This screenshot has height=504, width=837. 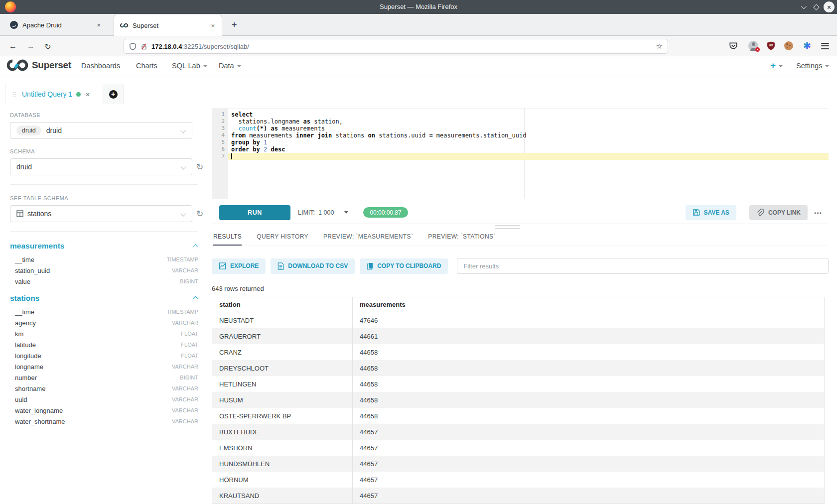 I want to click on pocket-icon, so click(x=733, y=46).